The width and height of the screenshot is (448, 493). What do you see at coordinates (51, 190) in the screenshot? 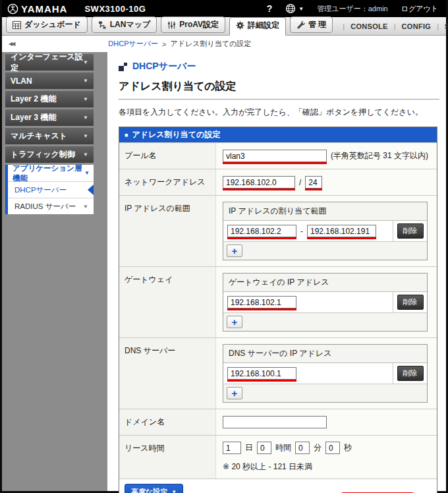
I see `sidebar-item-dhcp-server: DHCPサーバー` at bounding box center [51, 190].